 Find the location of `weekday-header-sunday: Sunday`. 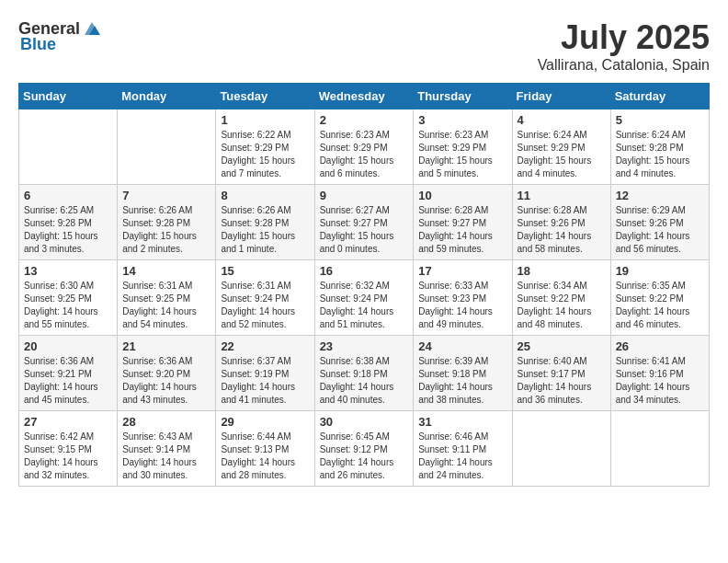

weekday-header-sunday: Sunday is located at coordinates (68, 97).